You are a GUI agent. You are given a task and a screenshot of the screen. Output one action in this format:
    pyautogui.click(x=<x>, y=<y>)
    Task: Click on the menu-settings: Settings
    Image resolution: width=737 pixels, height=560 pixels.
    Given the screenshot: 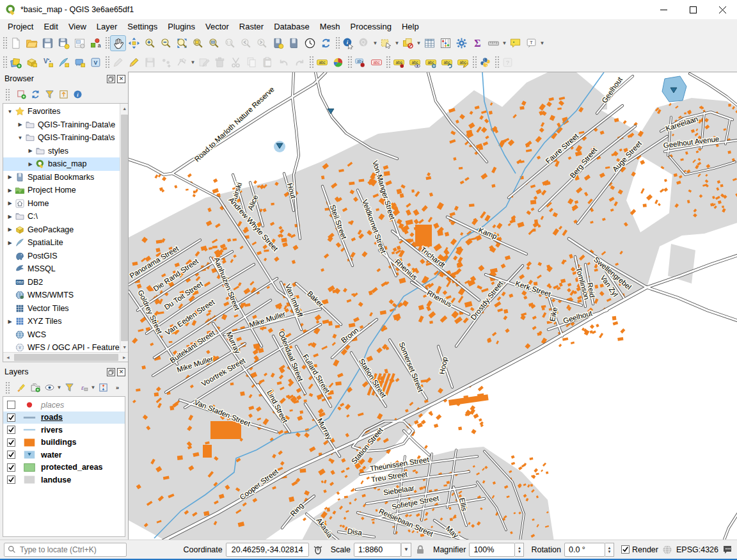 What is the action you would take?
    pyautogui.click(x=142, y=26)
    